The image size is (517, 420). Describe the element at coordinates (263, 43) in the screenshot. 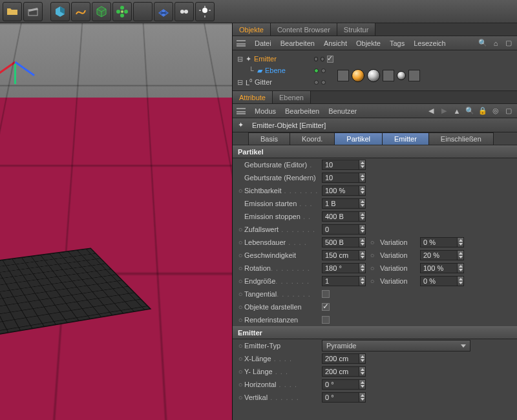

I see `menu-datei: Datei` at that location.